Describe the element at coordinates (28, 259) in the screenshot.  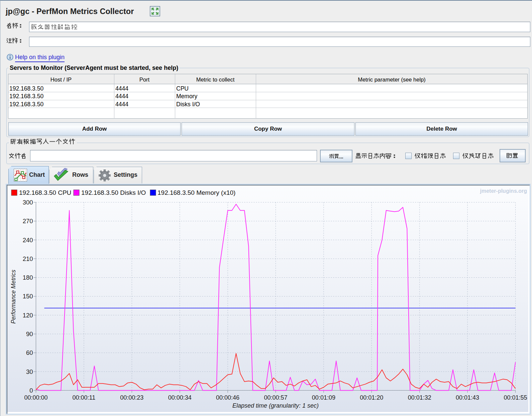
I see `svg-text: 210` at that location.